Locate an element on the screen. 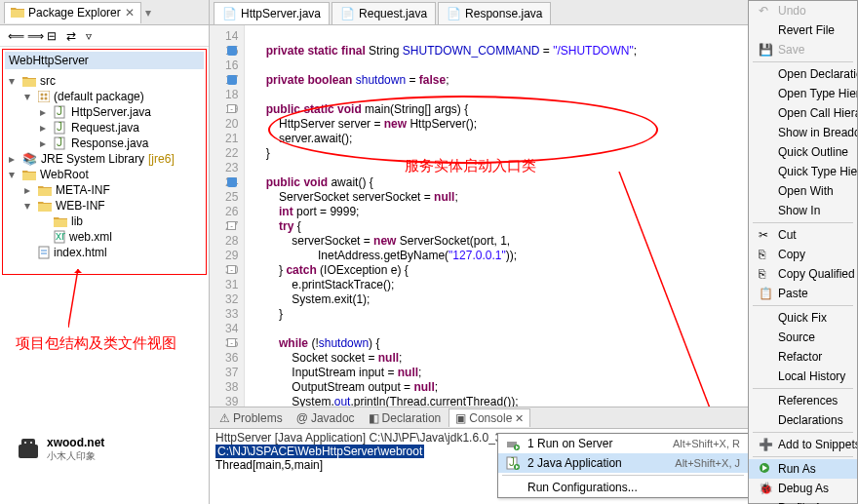 This screenshot has height=504, width=858. back-icon: ⟸ is located at coordinates (15, 36).